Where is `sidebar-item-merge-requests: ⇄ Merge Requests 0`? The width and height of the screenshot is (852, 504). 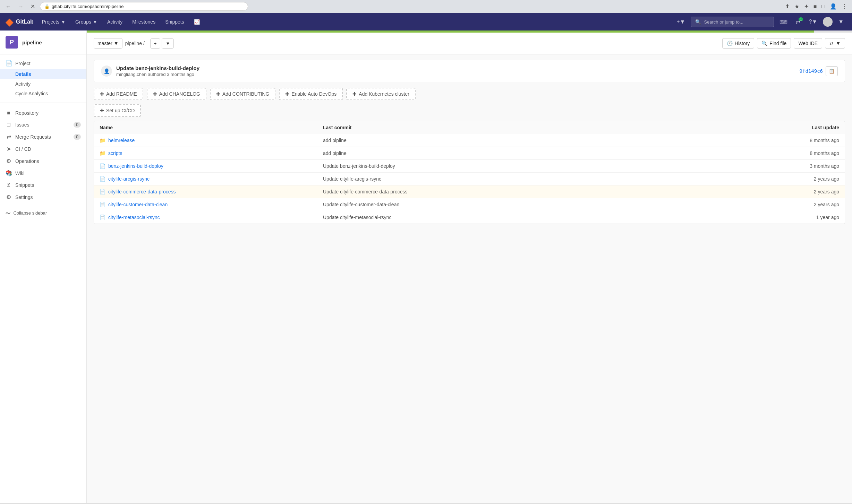 sidebar-item-merge-requests: ⇄ Merge Requests 0 is located at coordinates (43, 137).